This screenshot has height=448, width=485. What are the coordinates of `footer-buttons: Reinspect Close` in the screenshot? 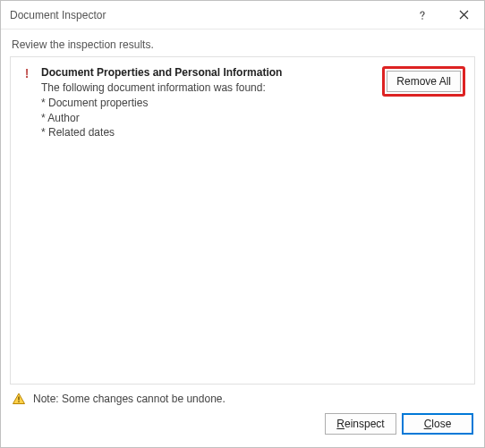 It's located at (242, 424).